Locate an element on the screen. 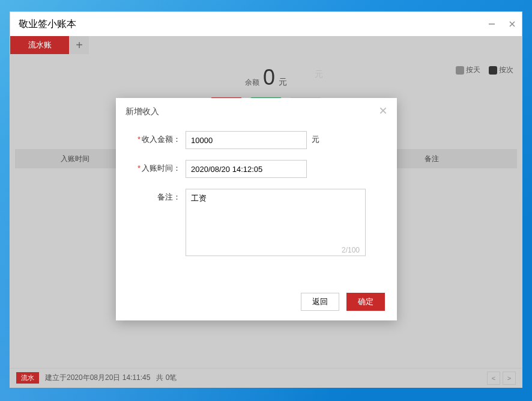 The width and height of the screenshot is (532, 401). titlebar: 敬业签小账本 is located at coordinates (266, 24).